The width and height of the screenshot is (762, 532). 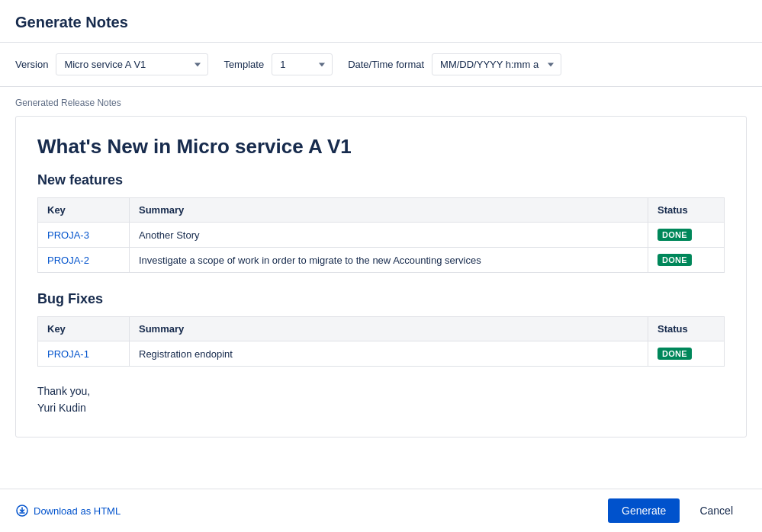 What do you see at coordinates (381, 103) in the screenshot?
I see `section-label: Generated Release Notes` at bounding box center [381, 103].